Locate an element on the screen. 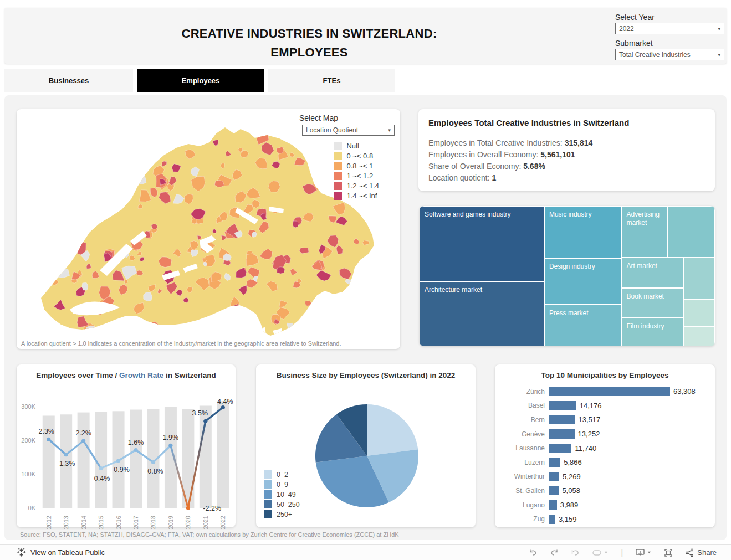 The height and width of the screenshot is (560, 731). share-button: Share is located at coordinates (701, 553).